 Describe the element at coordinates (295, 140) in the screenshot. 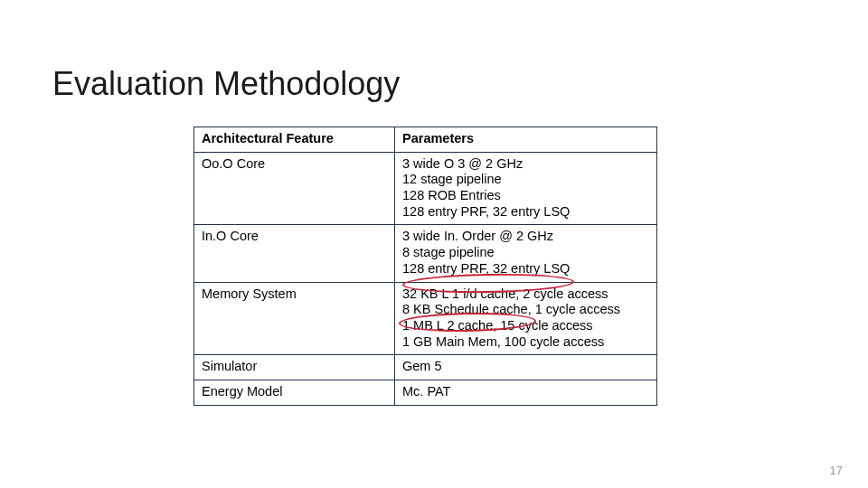

I see `col-header-feature: Architectural Feature` at that location.